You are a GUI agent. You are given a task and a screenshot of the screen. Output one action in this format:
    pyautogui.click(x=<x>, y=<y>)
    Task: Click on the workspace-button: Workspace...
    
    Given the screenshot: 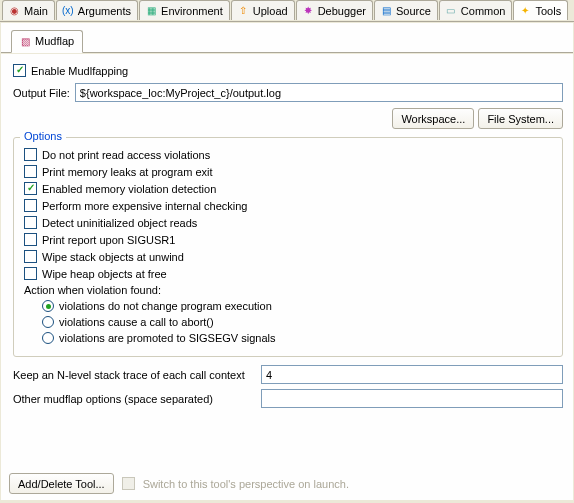 What is the action you would take?
    pyautogui.click(x=433, y=118)
    